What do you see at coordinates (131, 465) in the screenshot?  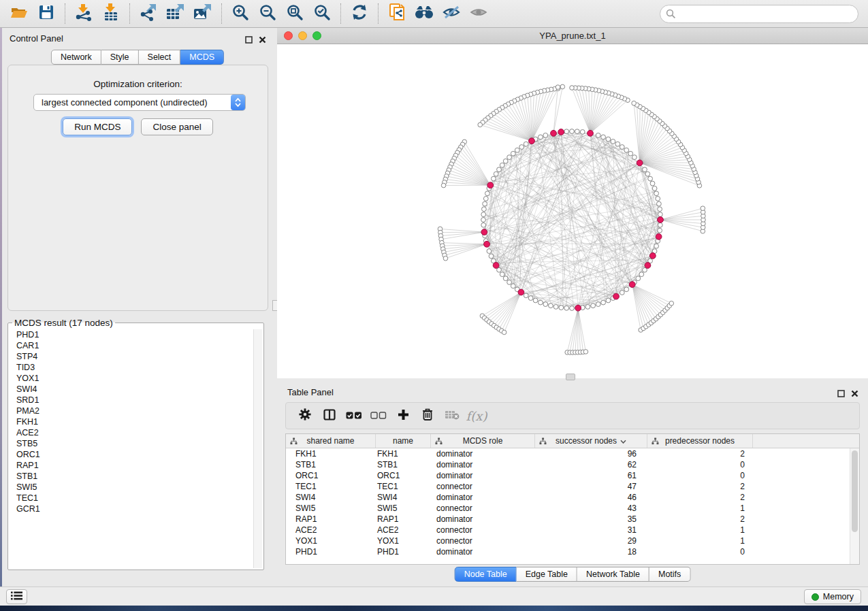 I see `mcds-result-item: RAP1` at bounding box center [131, 465].